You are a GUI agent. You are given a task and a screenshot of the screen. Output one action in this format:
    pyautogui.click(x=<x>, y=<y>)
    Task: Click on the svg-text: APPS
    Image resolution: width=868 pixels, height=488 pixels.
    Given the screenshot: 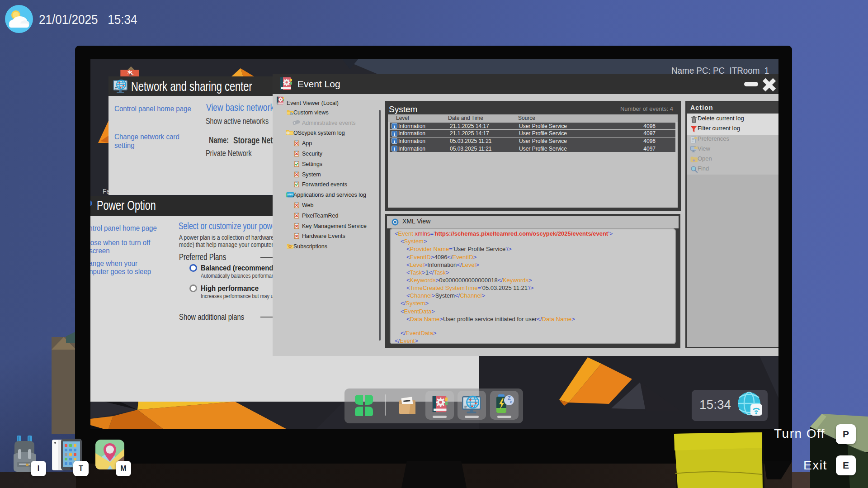 What is the action you would take?
    pyautogui.click(x=290, y=194)
    